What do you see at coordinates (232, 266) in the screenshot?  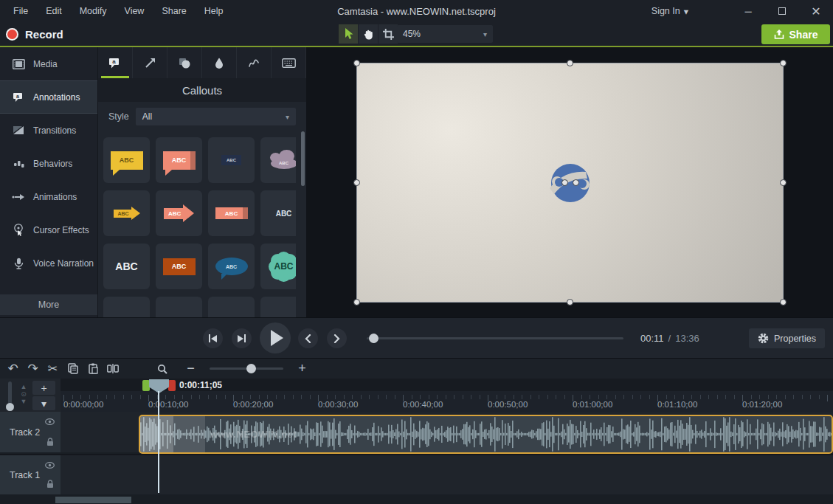 I see `callout-shape: ABC` at bounding box center [232, 266].